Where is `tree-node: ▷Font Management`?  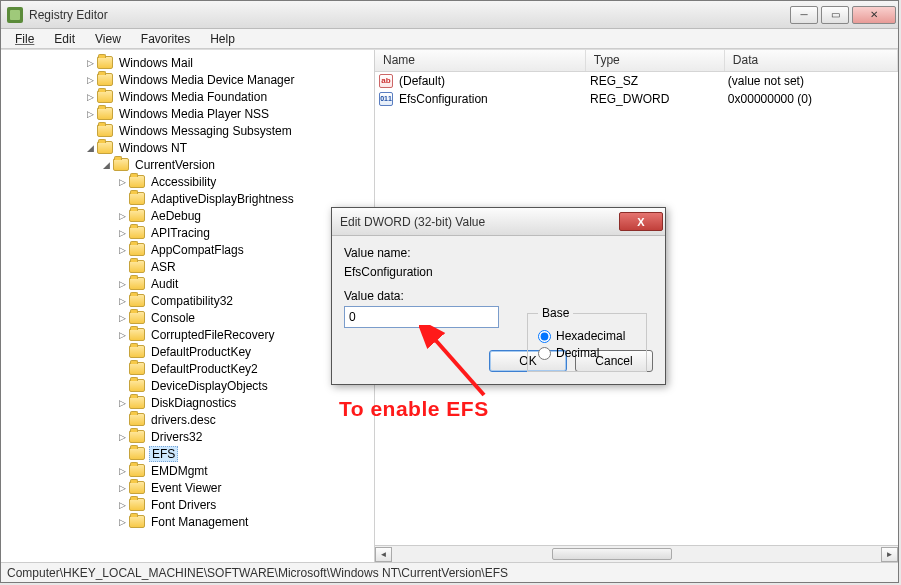
tree-node: ▷Font Management is located at coordinates (190, 522).